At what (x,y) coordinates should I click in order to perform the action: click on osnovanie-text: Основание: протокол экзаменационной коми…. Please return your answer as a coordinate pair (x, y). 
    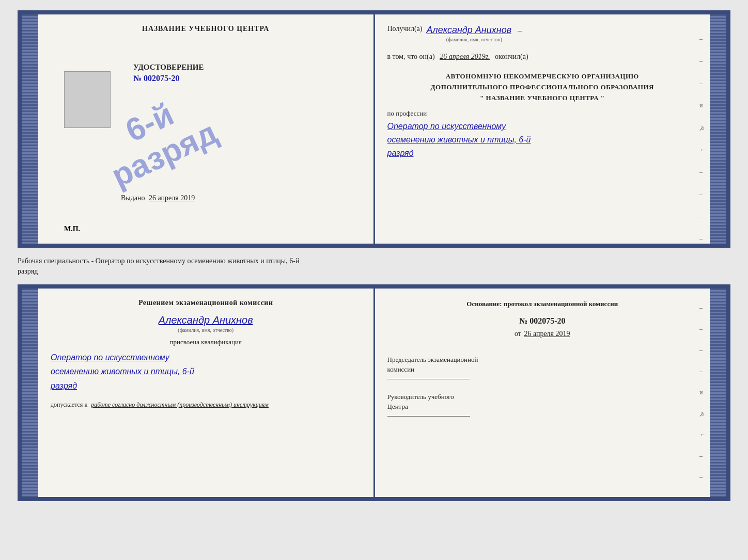
    Looking at the image, I should click on (542, 304).